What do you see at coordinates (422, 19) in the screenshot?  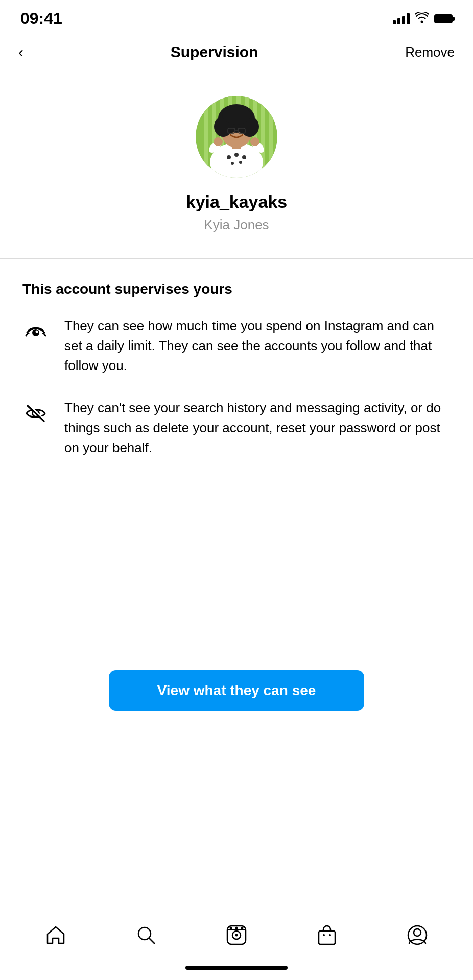 I see `wifi-icon` at bounding box center [422, 19].